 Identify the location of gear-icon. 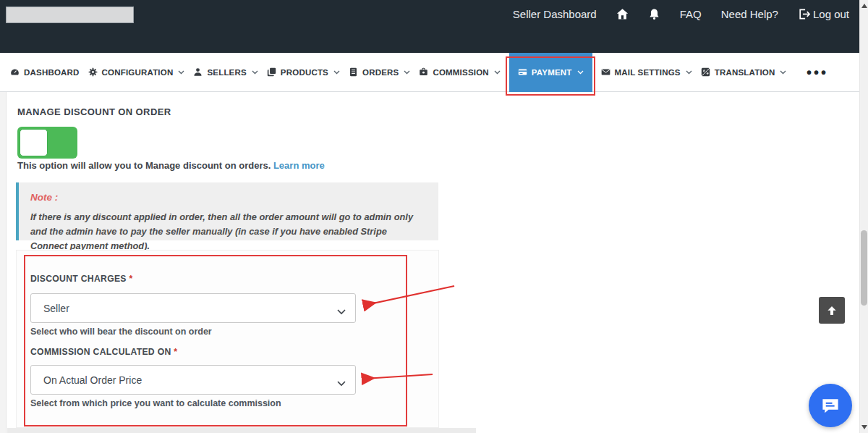
(93, 72).